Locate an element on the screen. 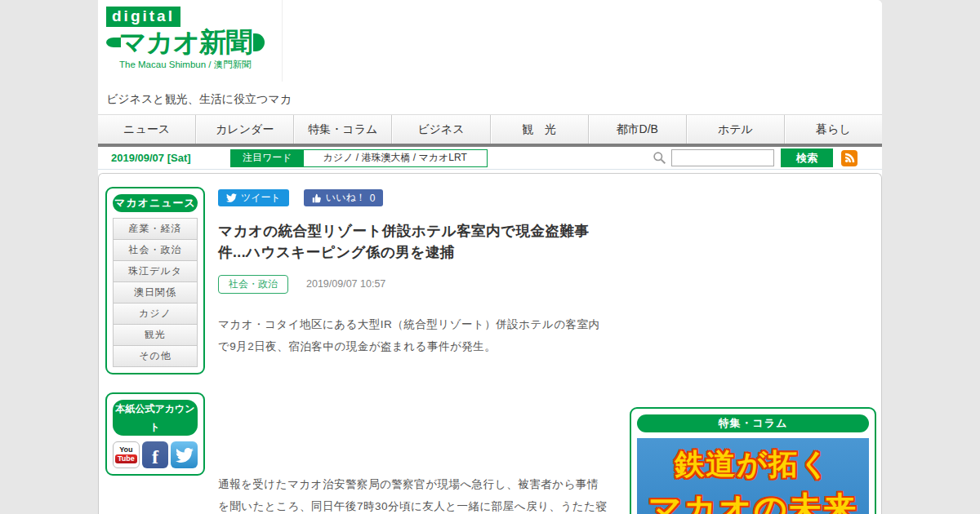 This screenshot has width=980, height=514. rss-icon is located at coordinates (849, 158).